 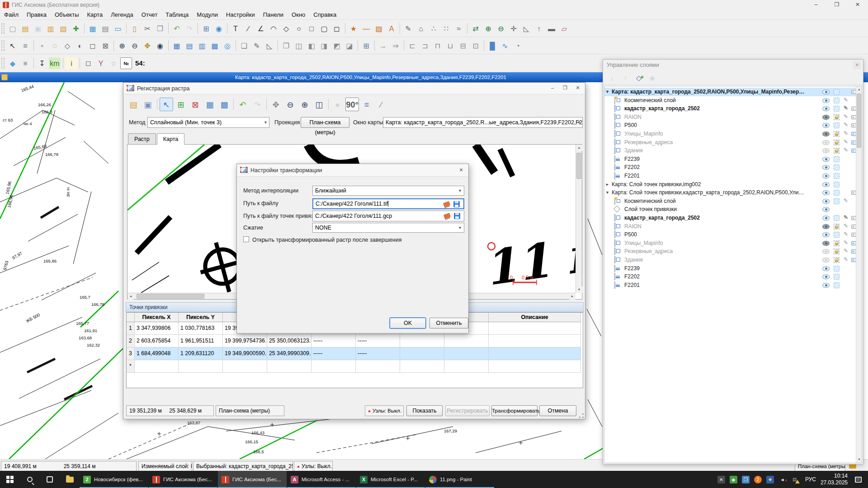 I want to click on file-explorer-button, so click(x=70, y=479).